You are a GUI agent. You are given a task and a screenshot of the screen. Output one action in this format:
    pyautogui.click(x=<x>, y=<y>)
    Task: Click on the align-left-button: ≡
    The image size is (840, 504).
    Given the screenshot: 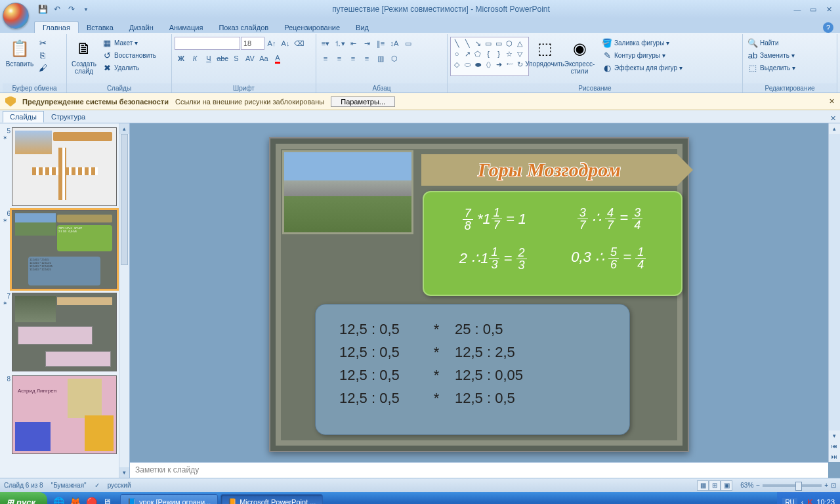 What is the action you would take?
    pyautogui.click(x=326, y=58)
    